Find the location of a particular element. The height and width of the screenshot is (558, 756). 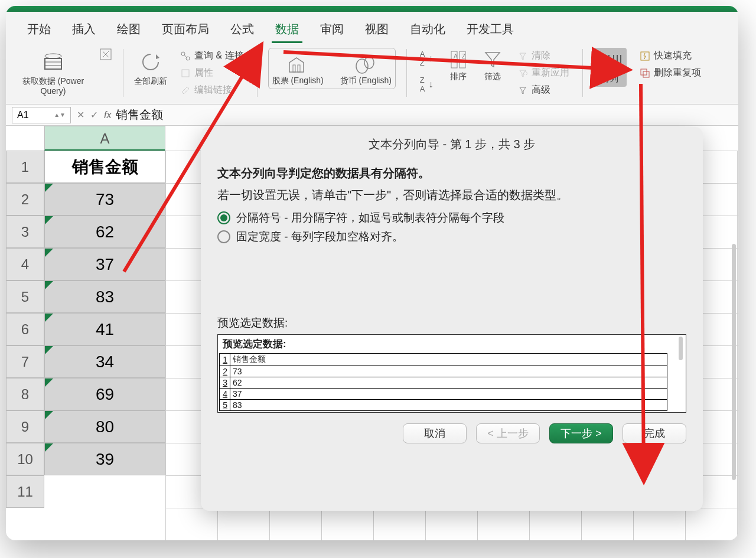

tab-insert: 插入 is located at coordinates (84, 30).